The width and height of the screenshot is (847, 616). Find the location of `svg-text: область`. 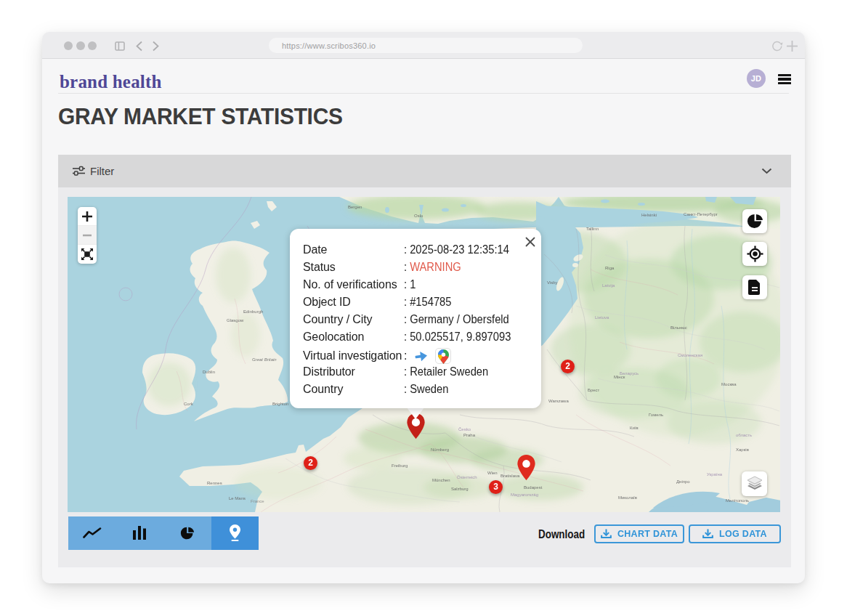

svg-text: область is located at coordinates (744, 435).